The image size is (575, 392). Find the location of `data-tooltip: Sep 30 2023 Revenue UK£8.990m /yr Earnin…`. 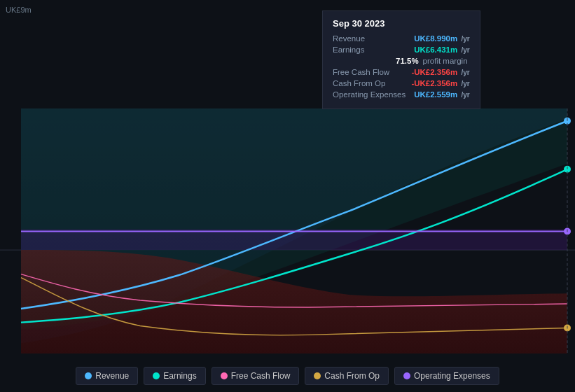

data-tooltip: Sep 30 2023 Revenue UK£8.990m /yr Earnin… is located at coordinates (401, 60).